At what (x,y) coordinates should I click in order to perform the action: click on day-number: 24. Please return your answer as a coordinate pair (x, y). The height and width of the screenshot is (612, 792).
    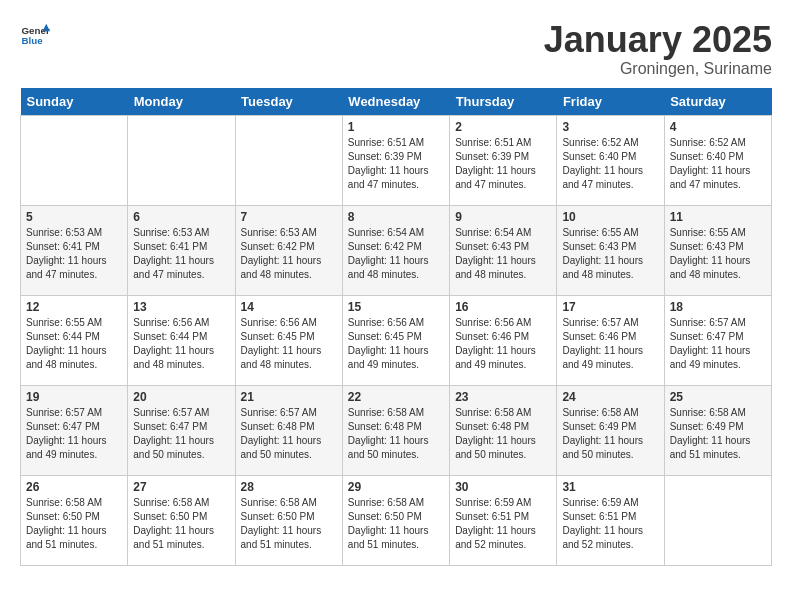
    Looking at the image, I should click on (610, 397).